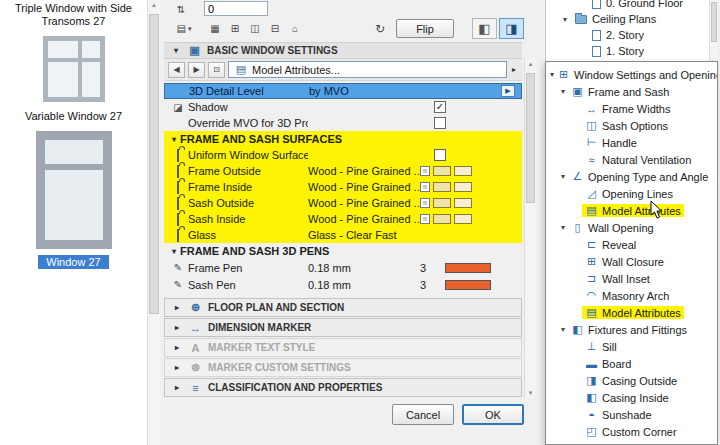 The image size is (720, 445). What do you see at coordinates (632, 142) in the screenshot?
I see `tree-item-handle: ⊢Handle` at bounding box center [632, 142].